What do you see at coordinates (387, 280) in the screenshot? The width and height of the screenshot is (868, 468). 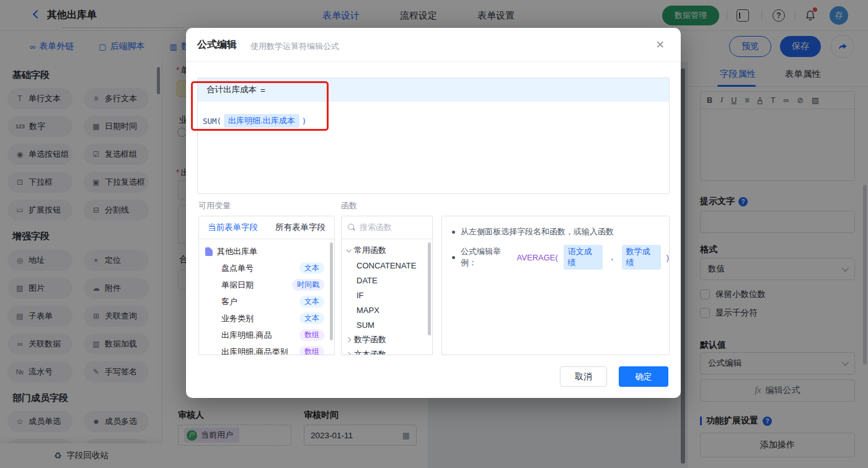 I see `function-item: DATE` at bounding box center [387, 280].